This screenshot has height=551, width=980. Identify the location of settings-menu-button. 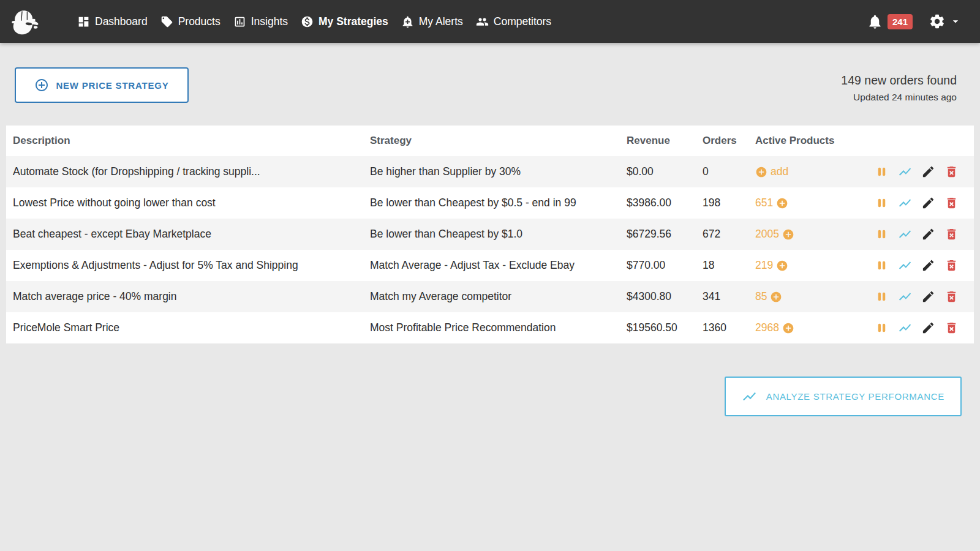
(945, 21).